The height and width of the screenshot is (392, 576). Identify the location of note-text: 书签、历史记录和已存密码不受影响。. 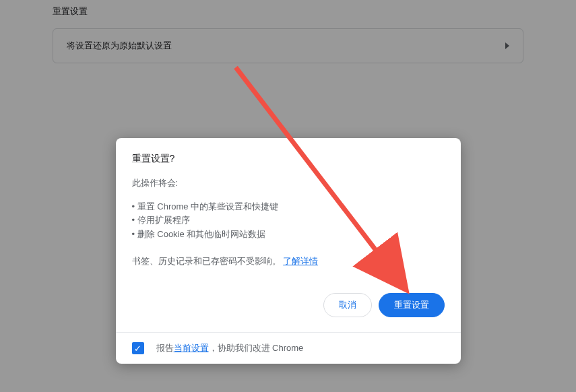
(206, 261).